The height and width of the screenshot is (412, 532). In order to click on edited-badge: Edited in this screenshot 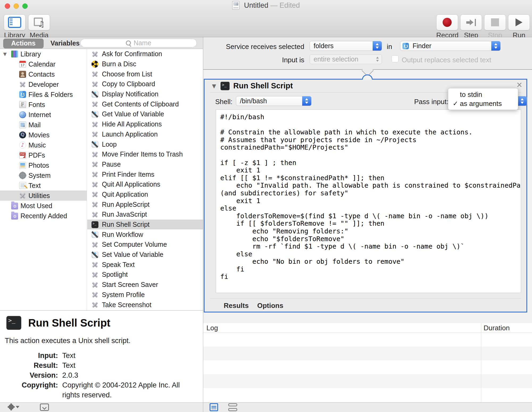, I will do `click(290, 5)`.